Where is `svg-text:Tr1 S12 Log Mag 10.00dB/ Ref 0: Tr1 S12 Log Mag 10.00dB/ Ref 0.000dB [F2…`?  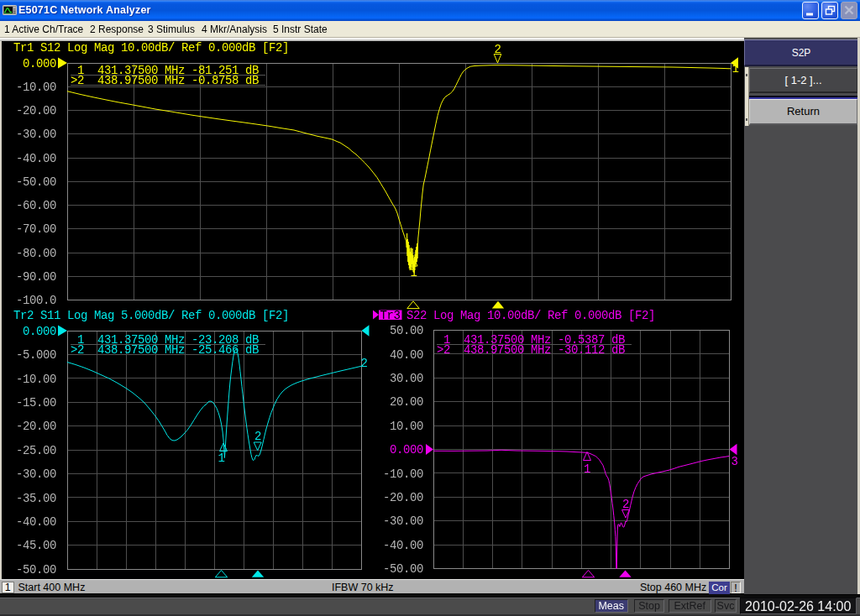
svg-text:Tr1 S12 Log Mag 10.00dB/ Ref 0: Tr1 S12 Log Mag 10.00dB/ Ref 0.000dB [F2… is located at coordinates (151, 48).